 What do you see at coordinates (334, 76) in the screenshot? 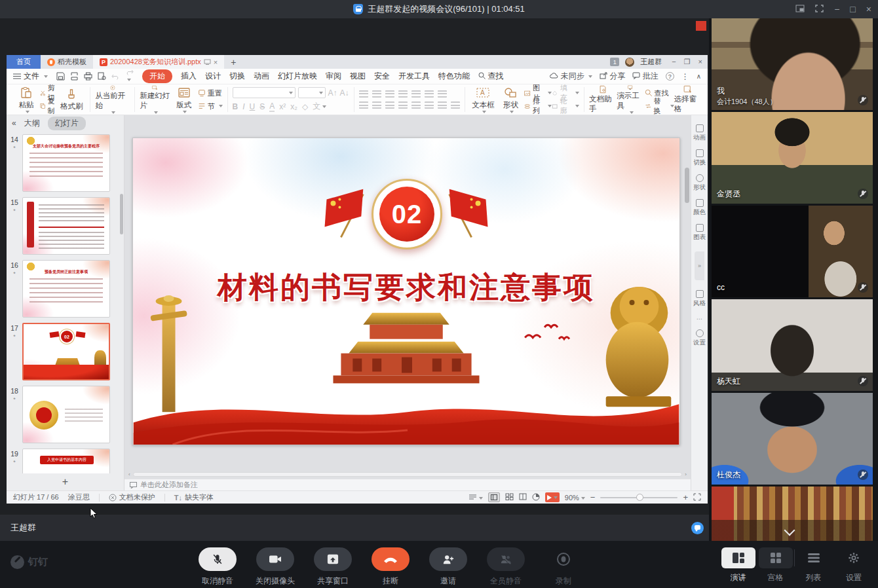
I see `menu-review: 审阅` at bounding box center [334, 76].